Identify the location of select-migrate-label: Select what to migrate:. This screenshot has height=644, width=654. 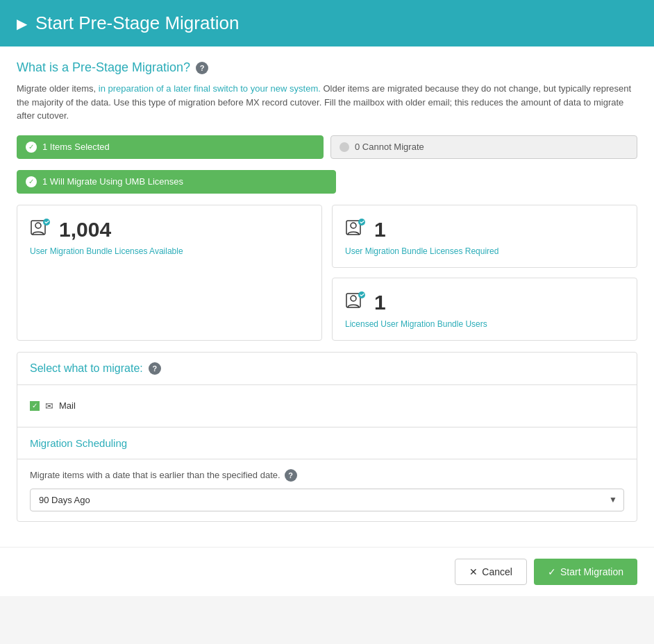
(86, 368).